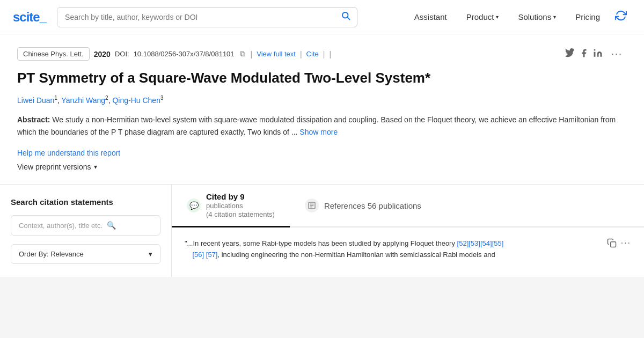 Image resolution: width=644 pixels, height=338 pixels. I want to click on citation-text-start: "...In recent years, some Rabi-type mode…, so click(321, 244).